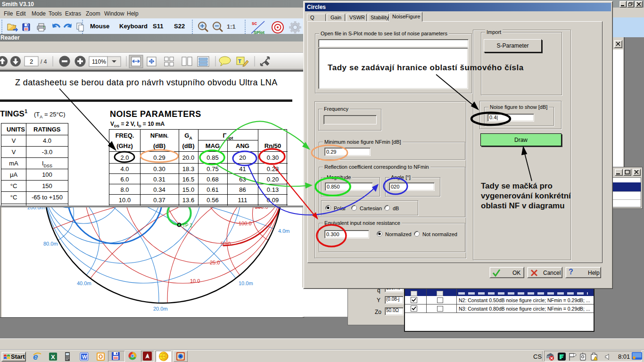 The width and height of the screenshot is (644, 362). I want to click on svg-text: 20.0m, so click(160, 309).